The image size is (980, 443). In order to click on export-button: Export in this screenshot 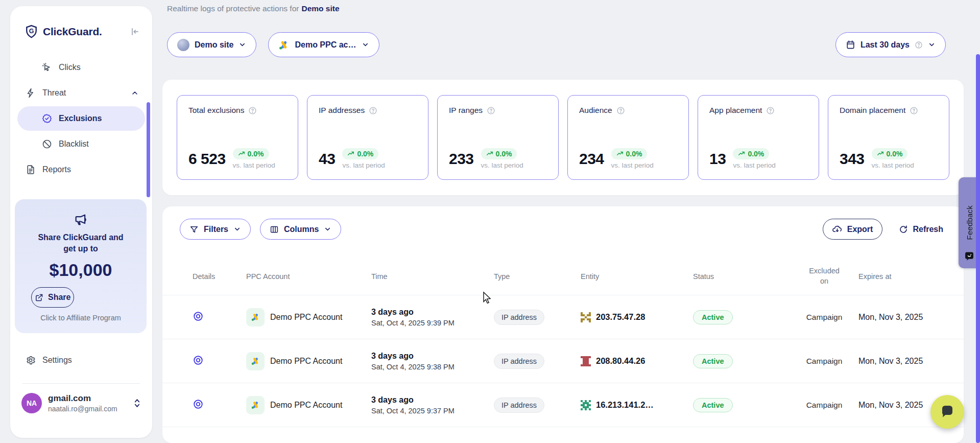, I will do `click(853, 229)`.